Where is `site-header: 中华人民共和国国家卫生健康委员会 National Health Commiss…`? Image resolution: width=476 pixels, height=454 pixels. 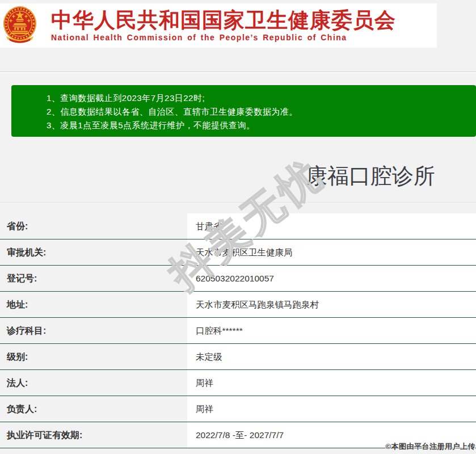
site-header: 中华人民共和国国家卫生健康委员会 National Health Commiss… is located at coordinates (218, 26).